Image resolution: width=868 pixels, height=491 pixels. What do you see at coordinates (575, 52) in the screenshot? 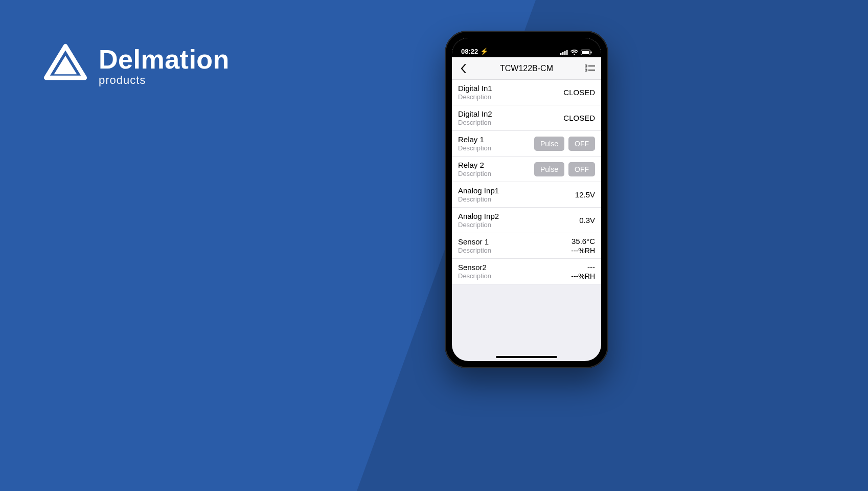
I see `wifi-icon` at bounding box center [575, 52].